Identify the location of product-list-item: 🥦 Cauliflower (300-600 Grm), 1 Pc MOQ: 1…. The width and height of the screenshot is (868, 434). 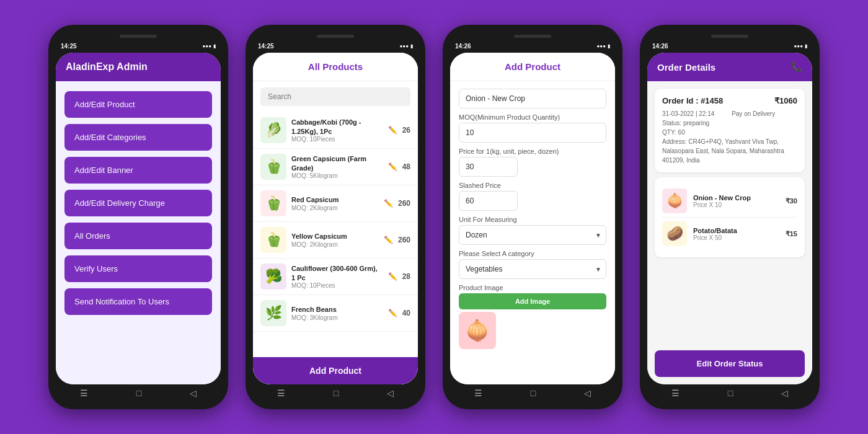
(335, 277).